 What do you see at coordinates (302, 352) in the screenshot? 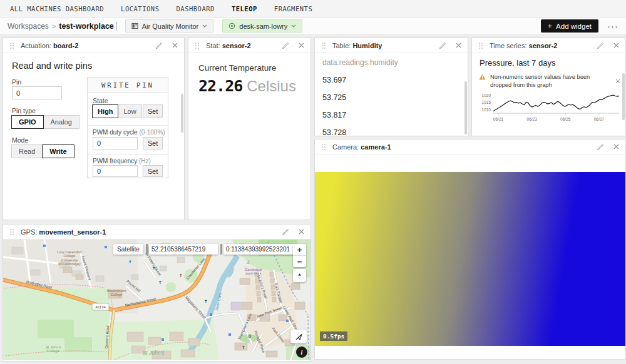
I see `attribution-info-button: i` at bounding box center [302, 352].